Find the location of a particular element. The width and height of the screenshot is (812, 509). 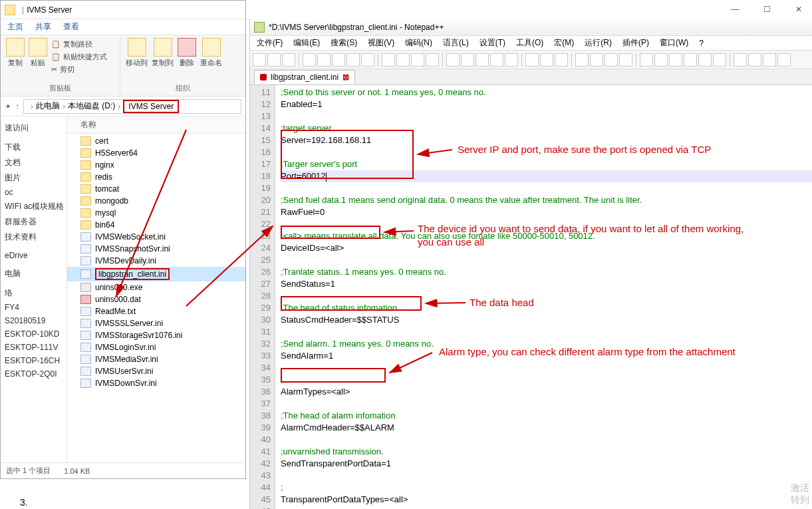

code-line: StatusCmdHeader=$$STATUS is located at coordinates (547, 320).